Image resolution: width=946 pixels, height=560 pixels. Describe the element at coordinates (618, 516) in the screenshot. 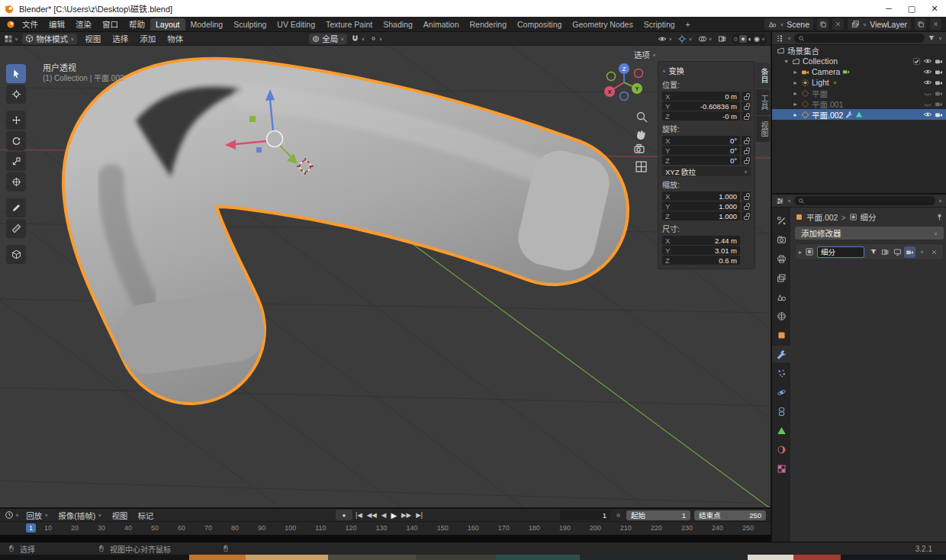

I see `keying-set-icon` at that location.